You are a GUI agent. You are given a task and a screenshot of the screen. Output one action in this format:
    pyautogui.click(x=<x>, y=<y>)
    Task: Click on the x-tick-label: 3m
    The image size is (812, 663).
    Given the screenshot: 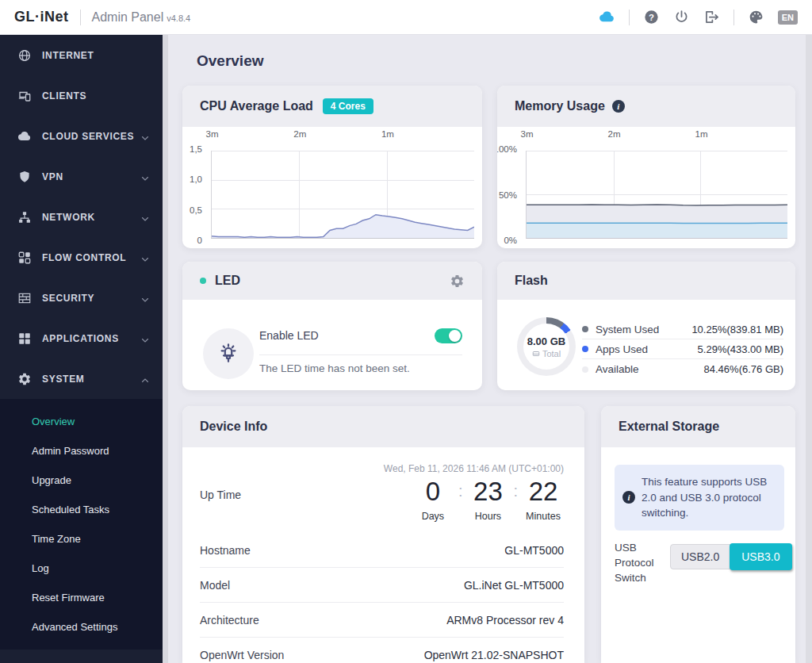 What is the action you would take?
    pyautogui.click(x=213, y=134)
    